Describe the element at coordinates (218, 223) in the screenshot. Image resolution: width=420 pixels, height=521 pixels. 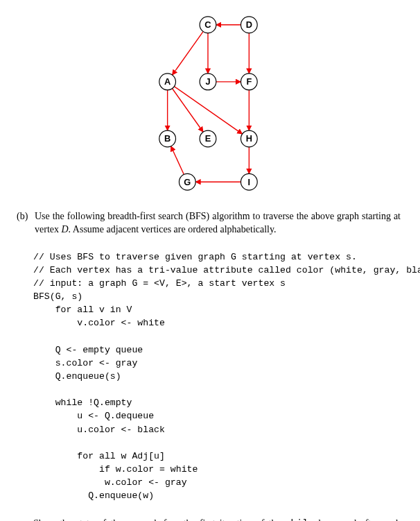
I see `question-text: Use the following breadth-first search (…` at that location.